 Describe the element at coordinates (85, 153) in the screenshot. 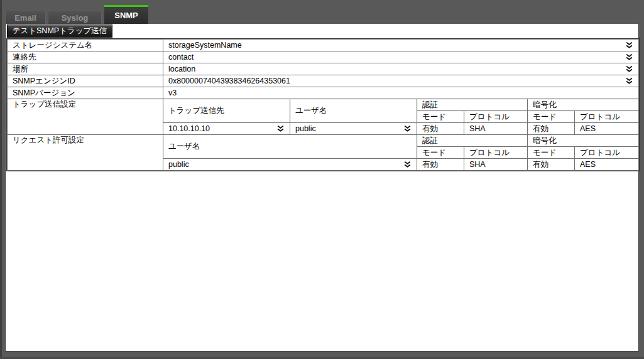

I see `request-section-label: リクエスト許可設定` at that location.